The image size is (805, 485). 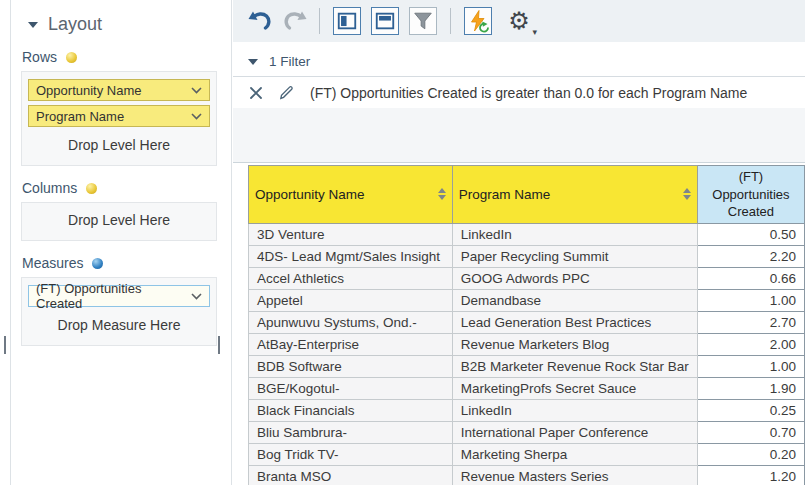 What do you see at coordinates (351, 475) in the screenshot?
I see `table-cell: Branta MSO` at bounding box center [351, 475].